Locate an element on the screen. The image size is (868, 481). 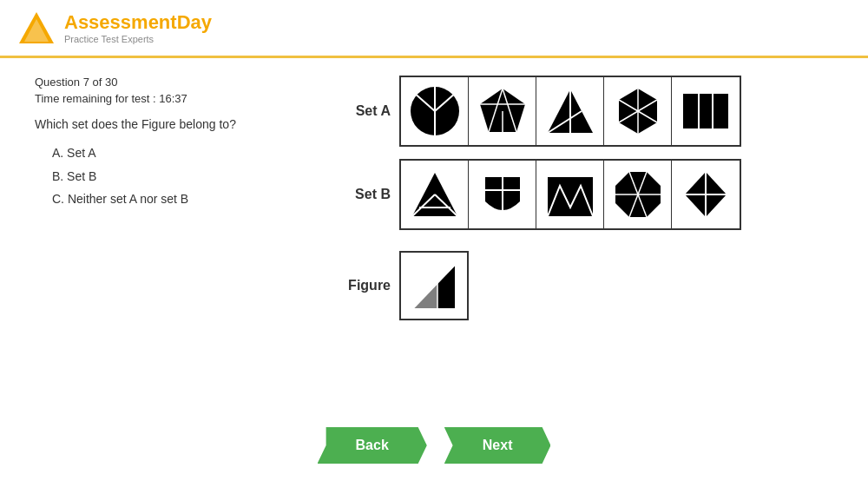
question-meta-line2: Time remaining for test : 16:37 is located at coordinates (174, 99).